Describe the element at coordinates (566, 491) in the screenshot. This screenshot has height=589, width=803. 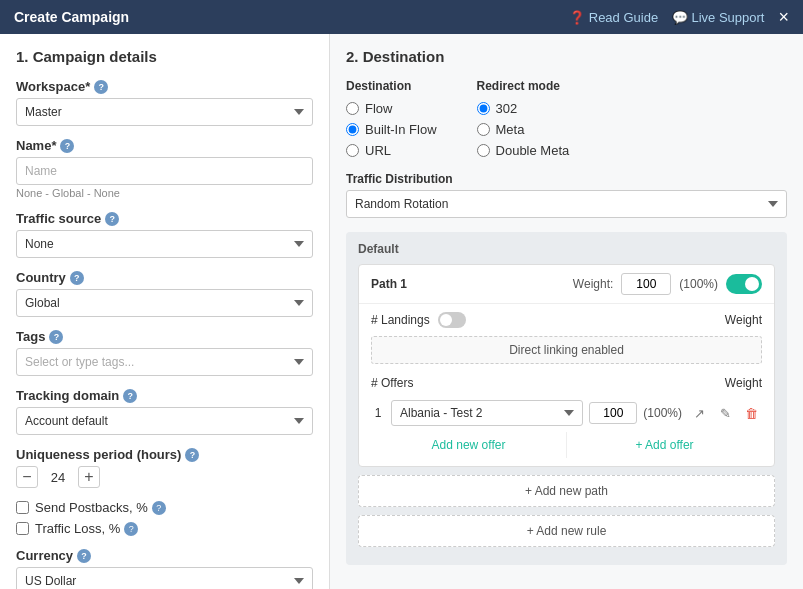
I see `add-new-path-button: + Add new path` at that location.